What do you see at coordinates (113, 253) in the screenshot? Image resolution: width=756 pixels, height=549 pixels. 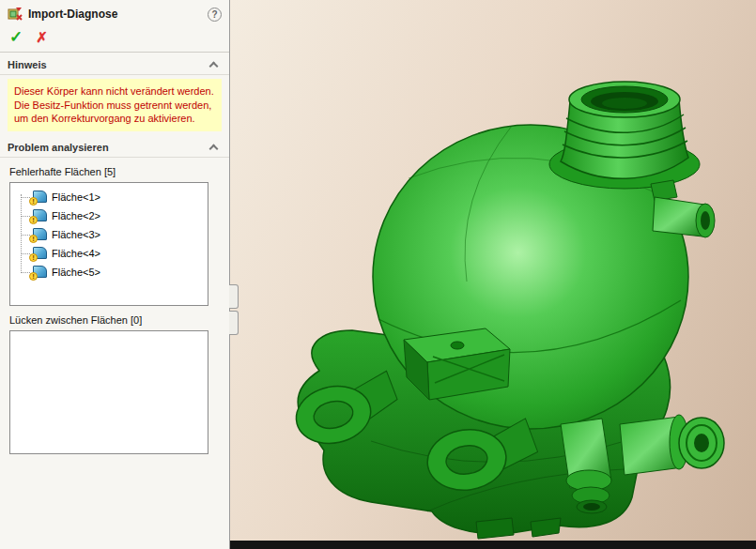 I see `list-item-face-4: Fläche<4>` at bounding box center [113, 253].